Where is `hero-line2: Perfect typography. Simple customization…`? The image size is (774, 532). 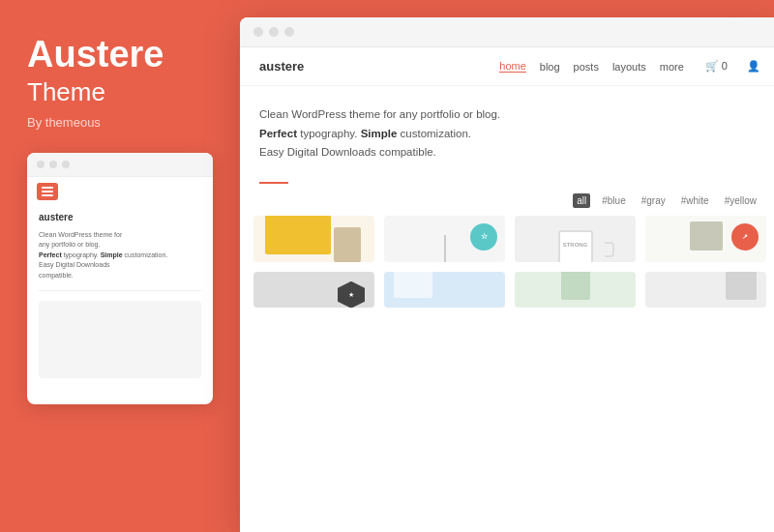
hero-line2: Perfect typography. Simple customization… is located at coordinates (510, 134).